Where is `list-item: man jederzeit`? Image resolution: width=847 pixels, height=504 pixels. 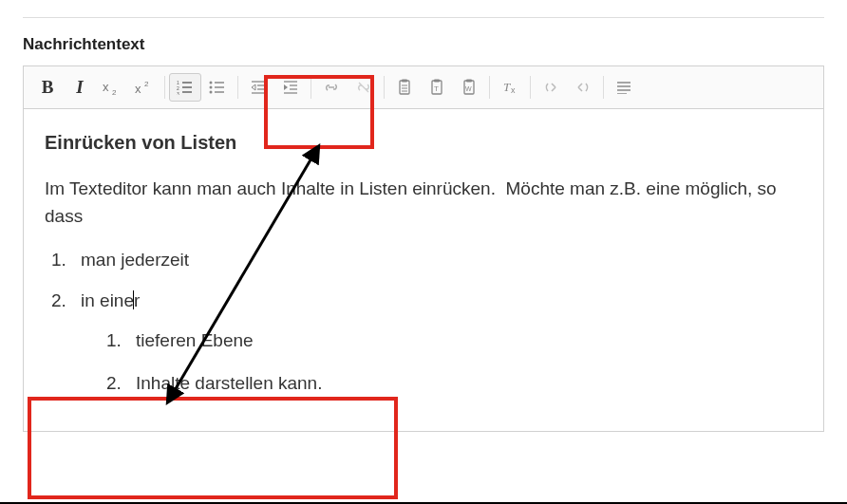
list-item: man jederzeit is located at coordinates (437, 260).